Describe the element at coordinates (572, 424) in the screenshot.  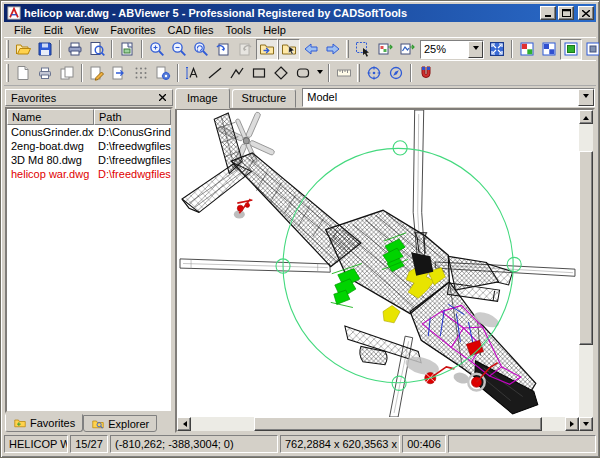
I see `scroll-right-button` at that location.